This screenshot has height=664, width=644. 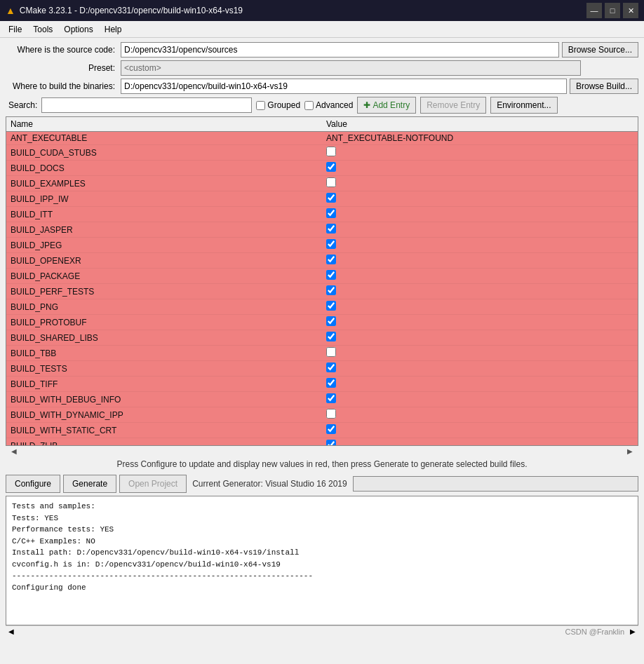 I want to click on maximize-button: □, so click(x=612, y=11).